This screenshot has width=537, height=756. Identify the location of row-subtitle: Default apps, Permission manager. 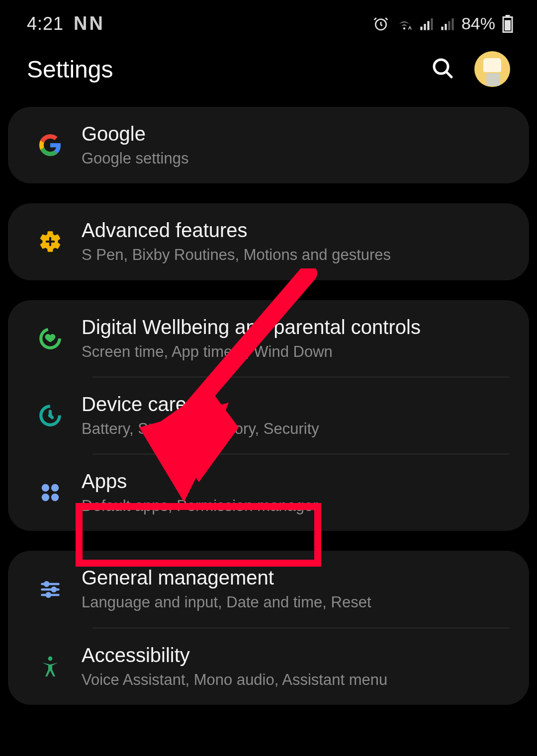
(293, 506).